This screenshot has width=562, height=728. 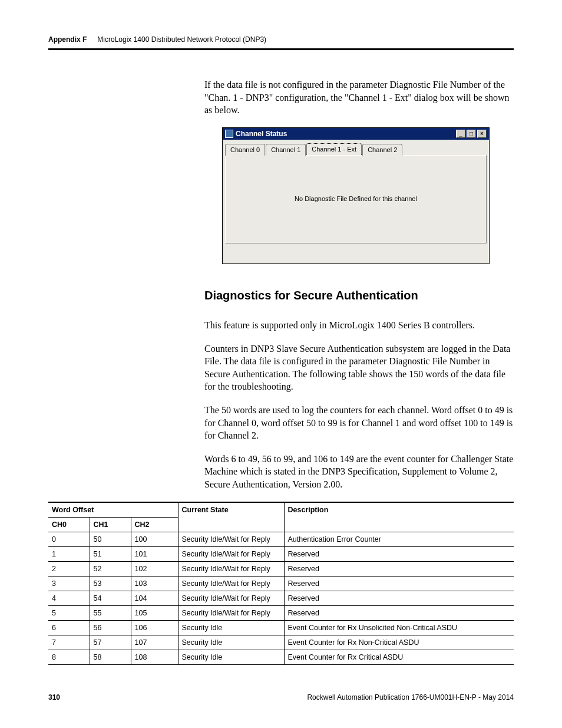 What do you see at coordinates (399, 643) in the screenshot?
I see `cell-desc: Event Counter for Rx Non-Critical ASDU` at bounding box center [399, 643].